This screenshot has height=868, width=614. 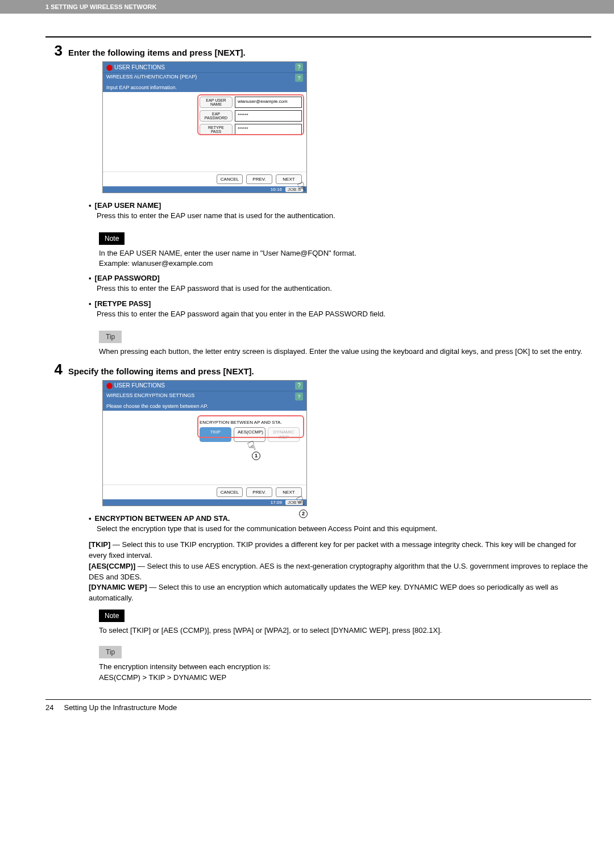 What do you see at coordinates (345, 631) in the screenshot?
I see `note-text: To select [TKIP] or [AES (CCMP)], press …` at bounding box center [345, 631].